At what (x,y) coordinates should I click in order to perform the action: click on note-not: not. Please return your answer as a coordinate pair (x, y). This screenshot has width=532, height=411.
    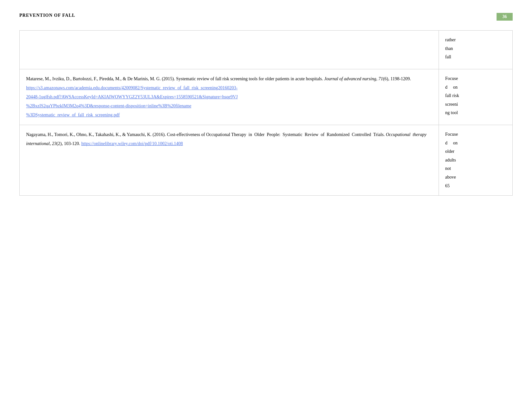
    Looking at the image, I should click on (448, 168).